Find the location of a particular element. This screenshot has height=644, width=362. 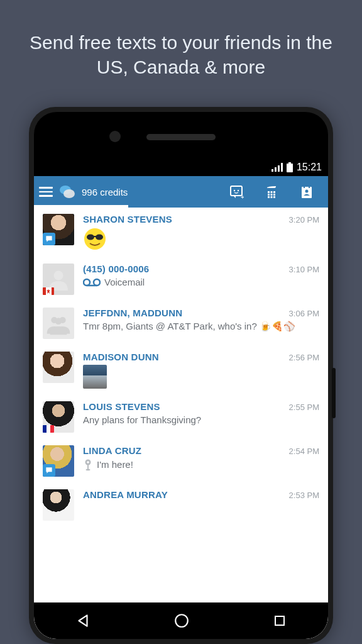

status-bar: 15:21 is located at coordinates (181, 167).